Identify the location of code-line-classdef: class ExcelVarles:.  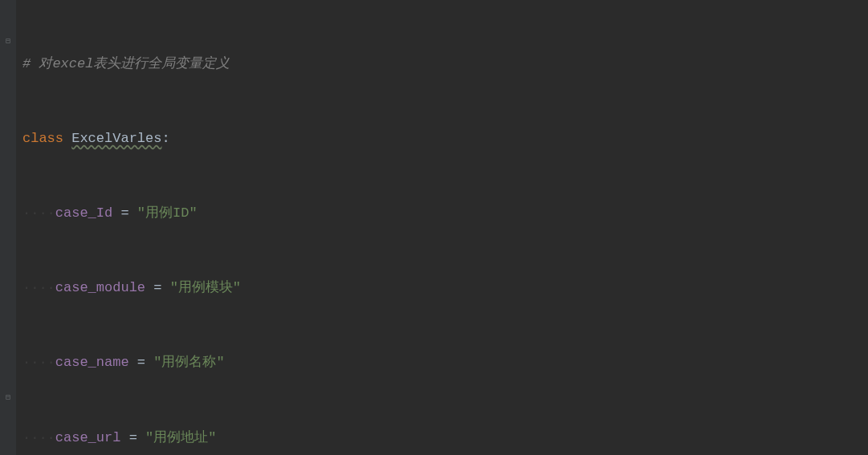
(445, 140).